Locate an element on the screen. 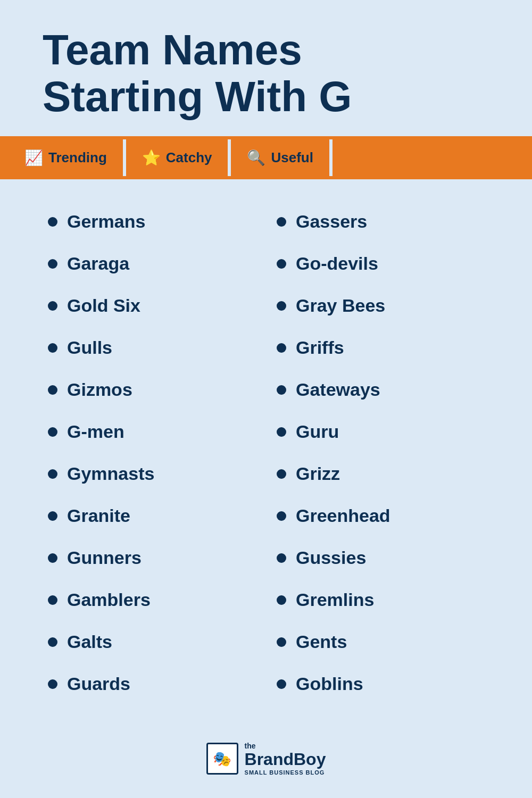  list-item: Go-devils is located at coordinates (386, 264).